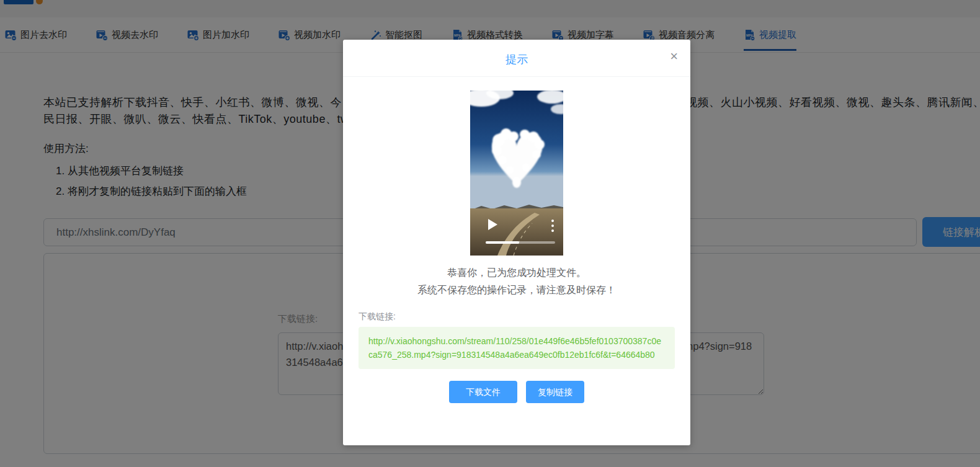 The image size is (980, 467). Describe the element at coordinates (517, 273) in the screenshot. I see `success-message-line1: 恭喜你，已为您成功处理文件。` at that location.